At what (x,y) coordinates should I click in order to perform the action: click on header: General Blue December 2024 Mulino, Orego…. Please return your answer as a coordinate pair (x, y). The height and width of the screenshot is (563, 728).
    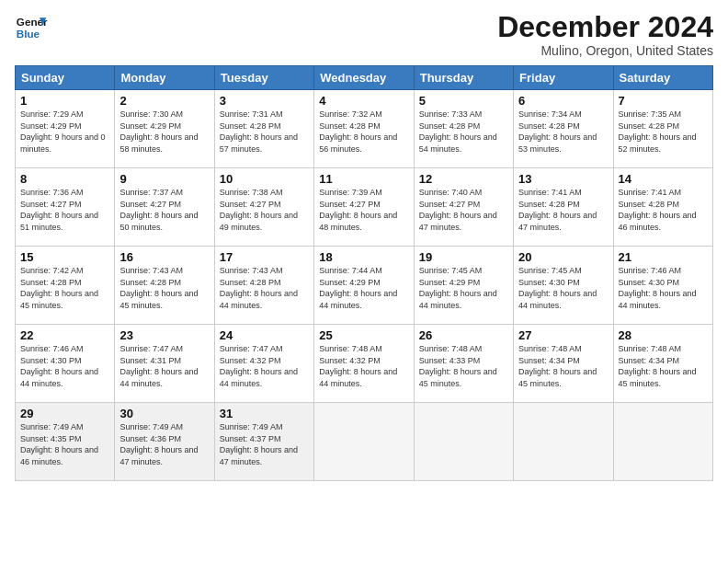
    Looking at the image, I should click on (364, 35).